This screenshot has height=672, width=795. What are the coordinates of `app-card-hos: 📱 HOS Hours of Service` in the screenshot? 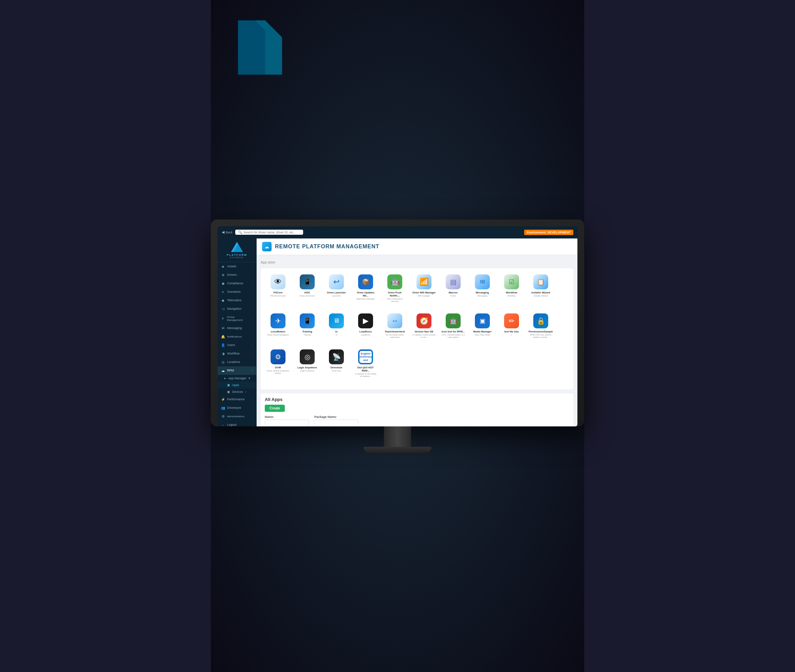 It's located at (307, 288).